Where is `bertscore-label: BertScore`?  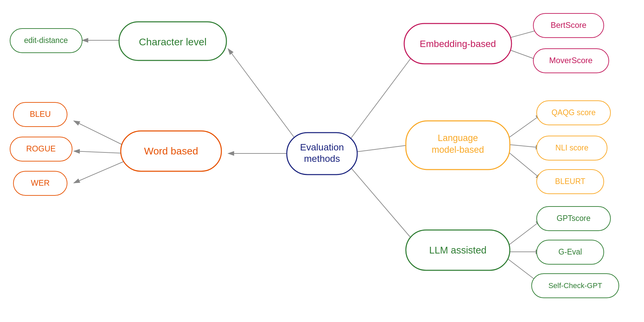
bertscore-label: BertScore is located at coordinates (569, 25).